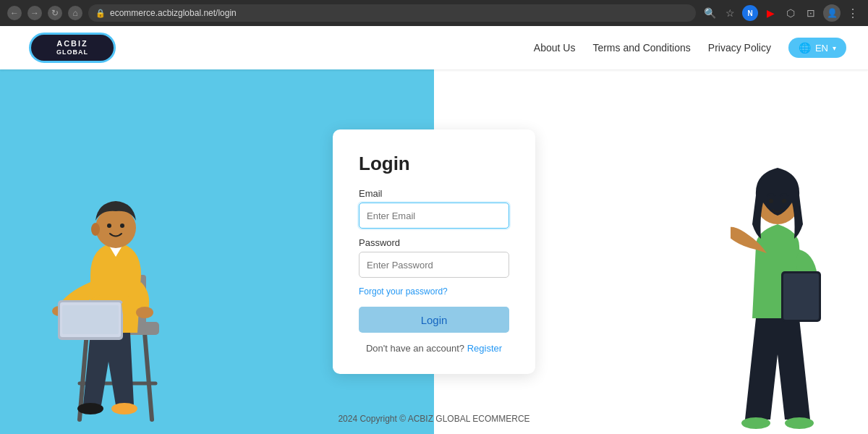  I want to click on chevron-down-icon: ▾, so click(835, 48).